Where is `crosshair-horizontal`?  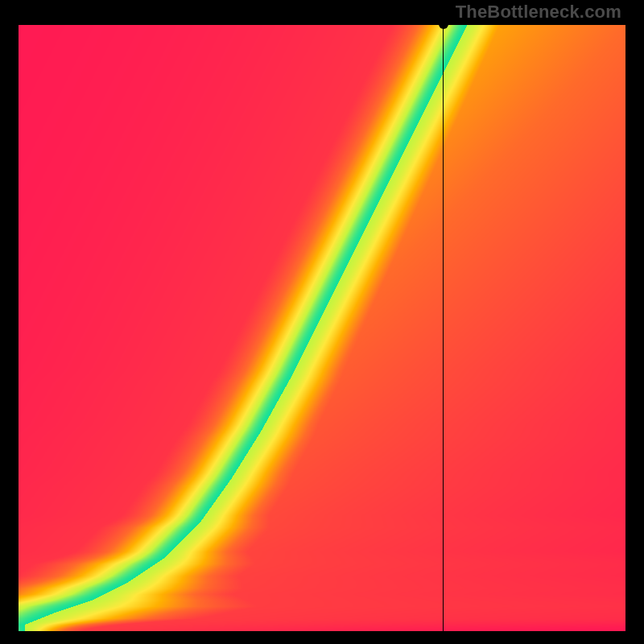
crosshair-horizontal is located at coordinates (322, 24).